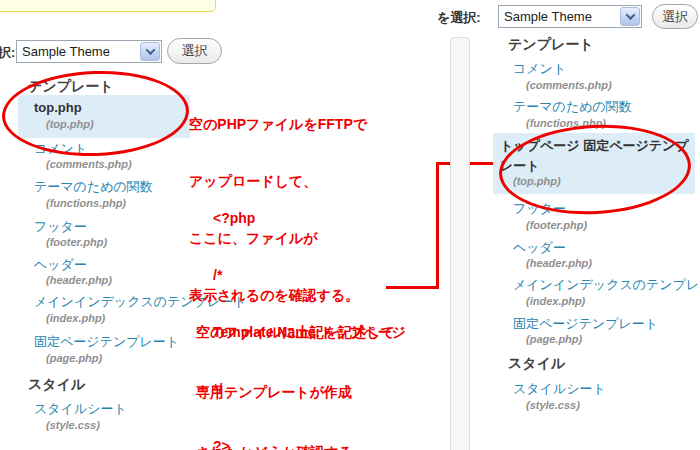 This screenshot has width=700, height=450. I want to click on panel-divider, so click(460, 244).